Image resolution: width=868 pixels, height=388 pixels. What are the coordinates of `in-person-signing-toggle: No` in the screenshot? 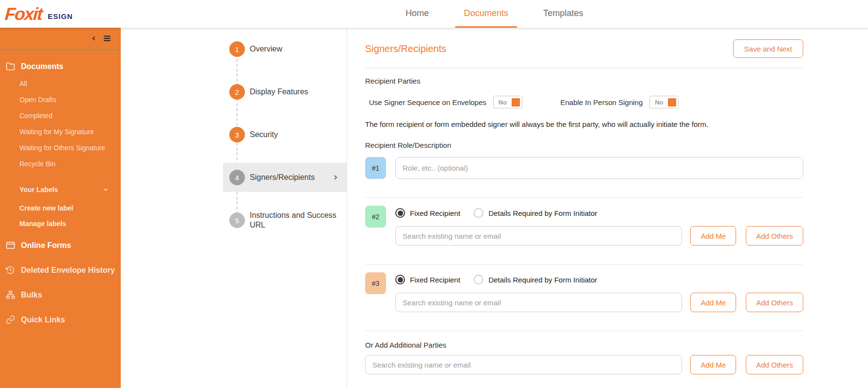 It's located at (664, 102).